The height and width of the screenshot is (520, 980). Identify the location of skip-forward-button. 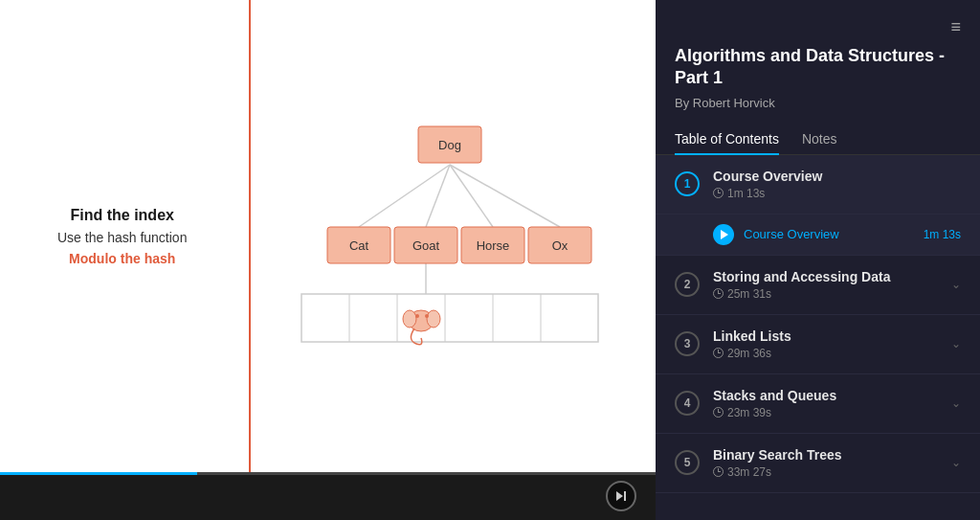
(621, 496).